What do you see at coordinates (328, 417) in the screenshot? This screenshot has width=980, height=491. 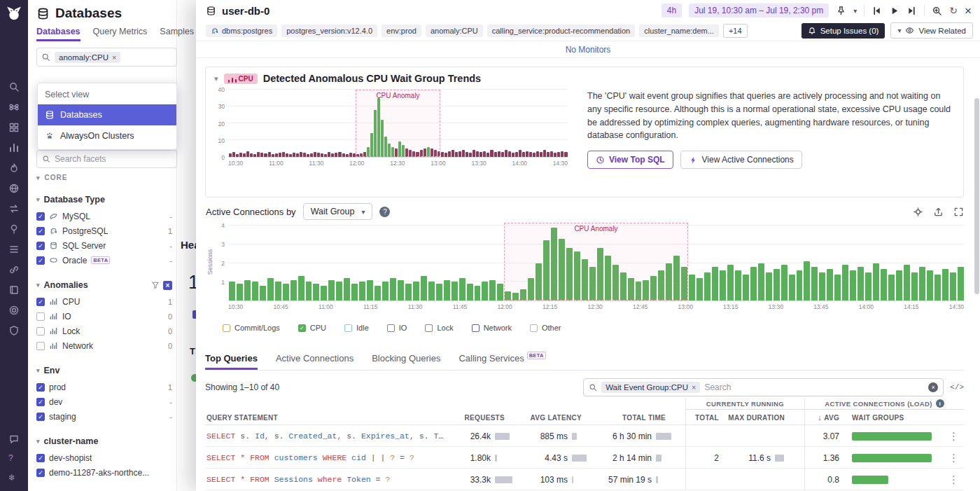 I see `column-header-query-statement: QUERY STATEMENT` at bounding box center [328, 417].